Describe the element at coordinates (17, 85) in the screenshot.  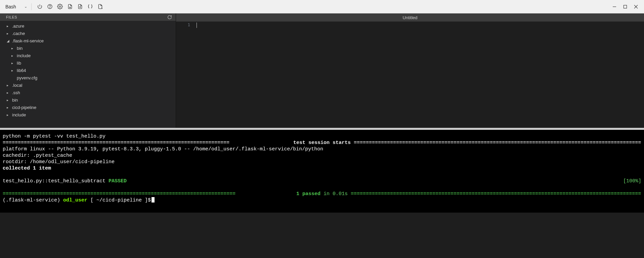
I see `tree-item-label: .local` at that location.